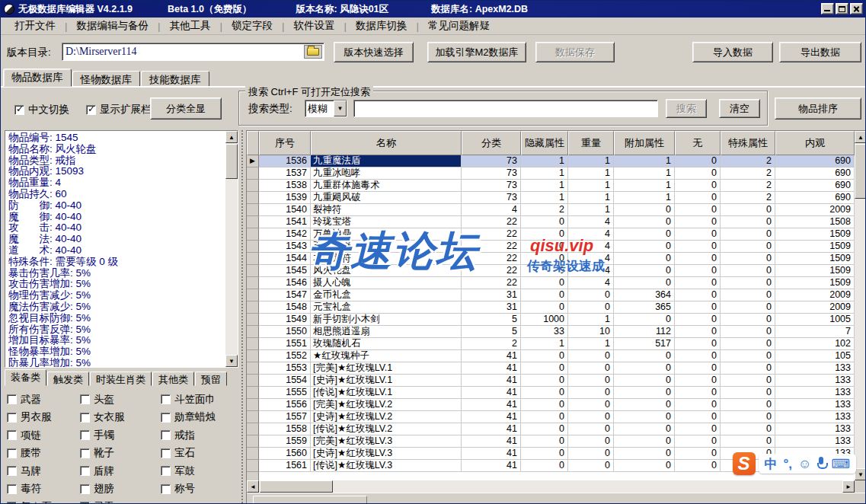 Image resolution: width=866 pixels, height=504 pixels. Describe the element at coordinates (815, 143) in the screenshot. I see `column-header-9: 内观` at that location.